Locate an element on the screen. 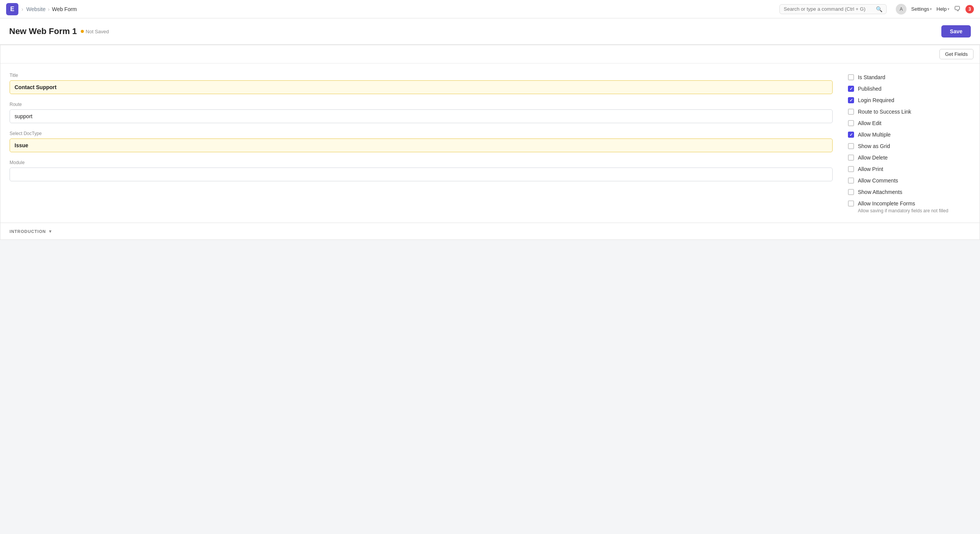 This screenshot has height=534, width=980. doctype-field-group: Select DocType is located at coordinates (421, 142).